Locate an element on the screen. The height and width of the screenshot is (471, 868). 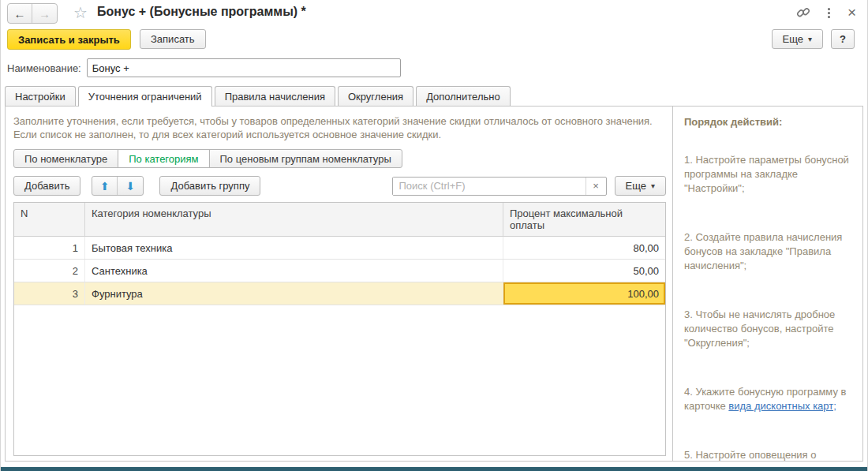
window-bottom-edge is located at coordinates (434, 469).